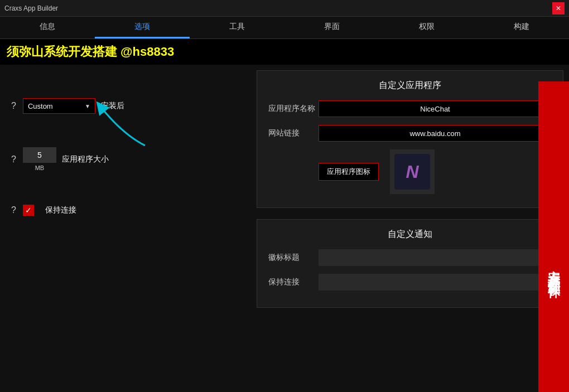  What do you see at coordinates (293, 133) in the screenshot?
I see `website-label: 网站链接` at bounding box center [293, 133].